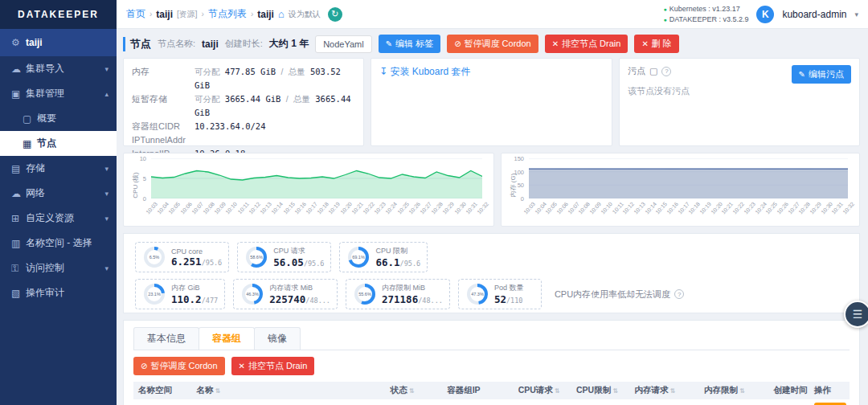  What do you see at coordinates (857, 14) in the screenshot?
I see `chevron-down-icon: ▾` at bounding box center [857, 14].